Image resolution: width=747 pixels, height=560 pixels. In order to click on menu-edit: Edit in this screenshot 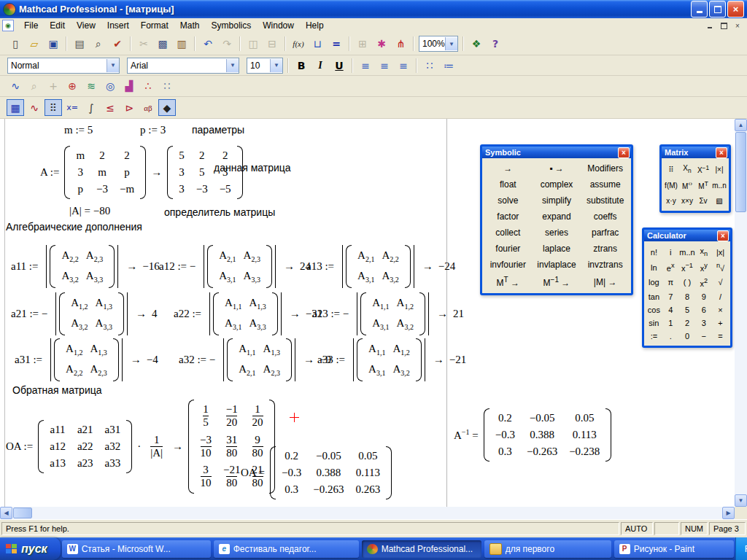, I will do `click(57, 26)`.